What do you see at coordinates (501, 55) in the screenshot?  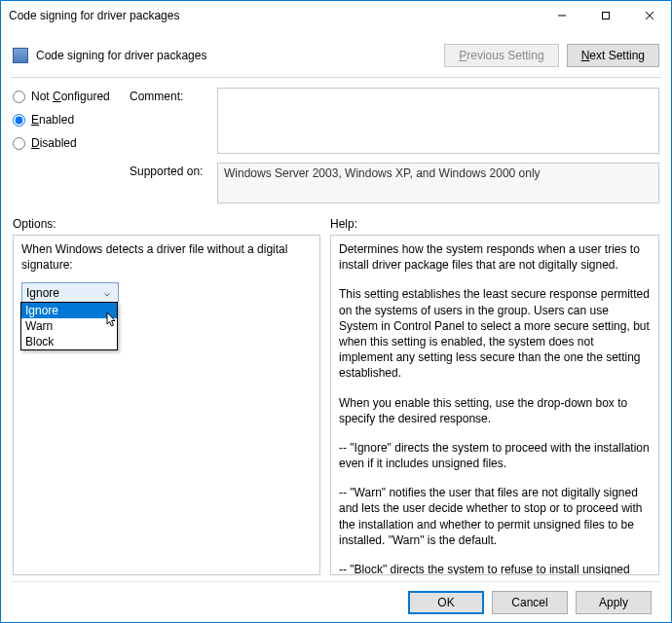 I see `previous-setting-button: Previous Setting` at bounding box center [501, 55].